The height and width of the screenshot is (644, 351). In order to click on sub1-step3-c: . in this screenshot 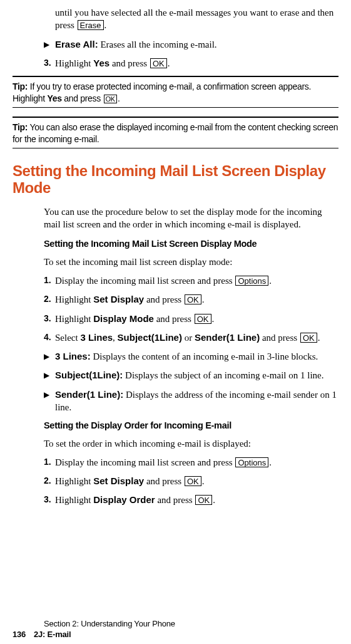, I will do `click(213, 319)`.